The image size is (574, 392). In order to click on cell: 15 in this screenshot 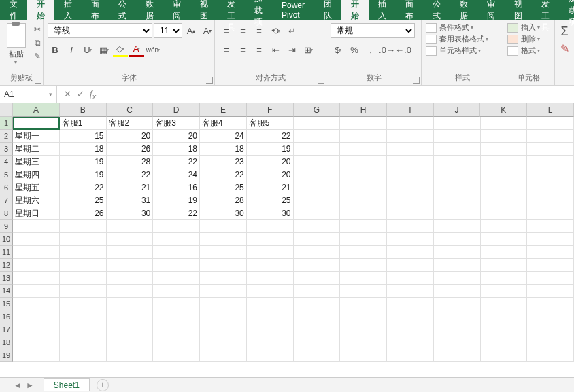, I will do `click(83, 136)`.